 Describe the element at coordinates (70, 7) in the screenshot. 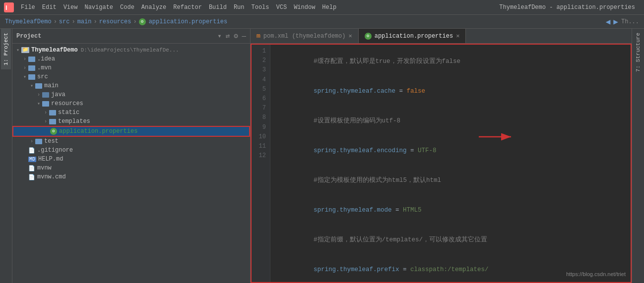

I see `menu-view: View` at that location.